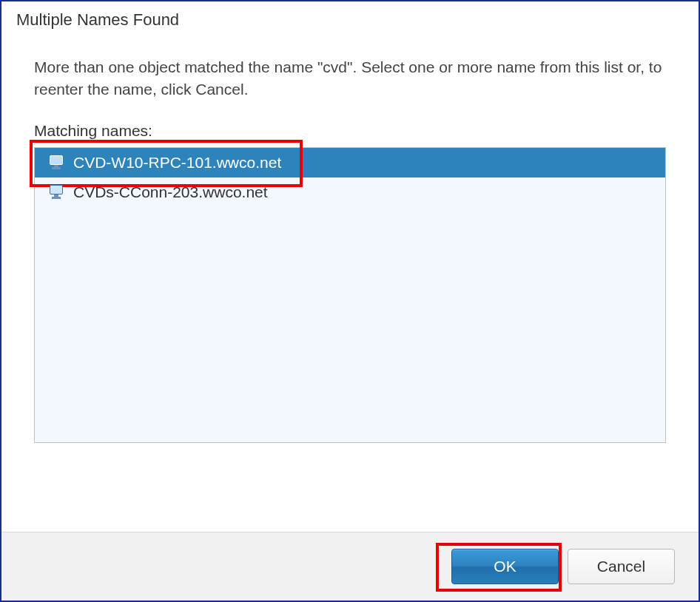 This screenshot has width=700, height=602. What do you see at coordinates (505, 567) in the screenshot?
I see `ok-button: OK` at bounding box center [505, 567].